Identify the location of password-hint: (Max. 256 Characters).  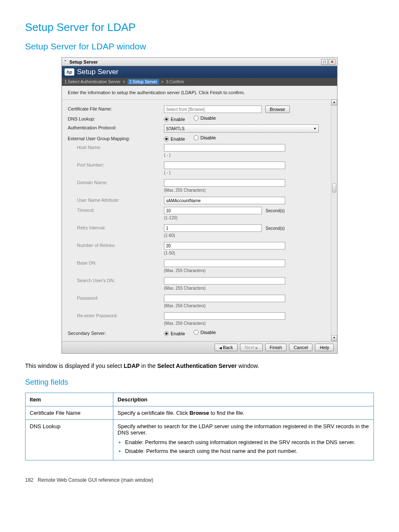
(246, 306).